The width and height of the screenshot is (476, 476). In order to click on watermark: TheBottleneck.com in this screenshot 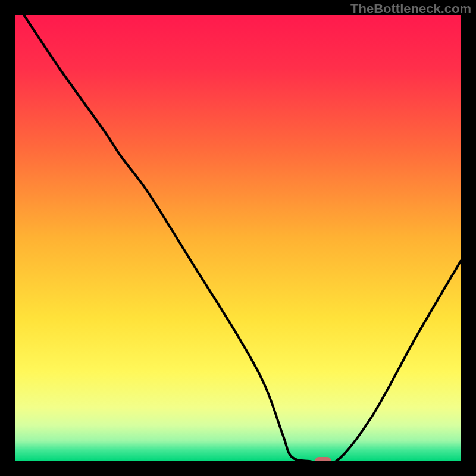, I will do `click(411, 9)`.